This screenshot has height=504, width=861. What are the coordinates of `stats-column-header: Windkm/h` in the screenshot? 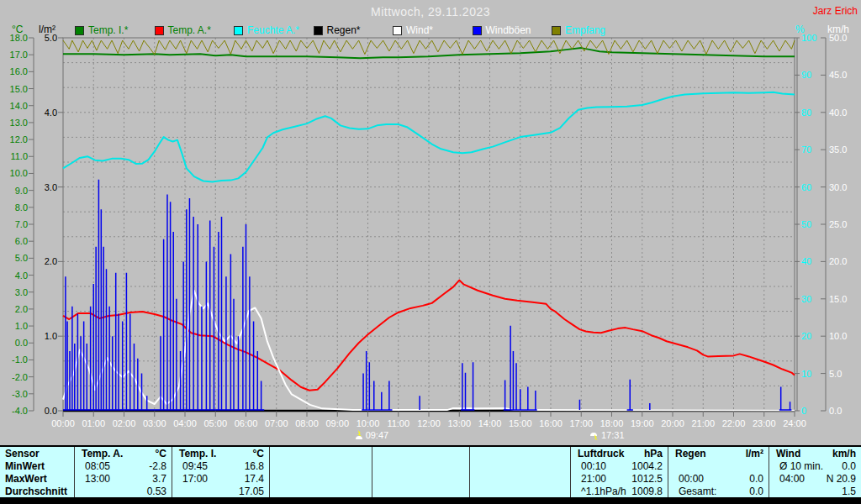 It's located at (816, 454).